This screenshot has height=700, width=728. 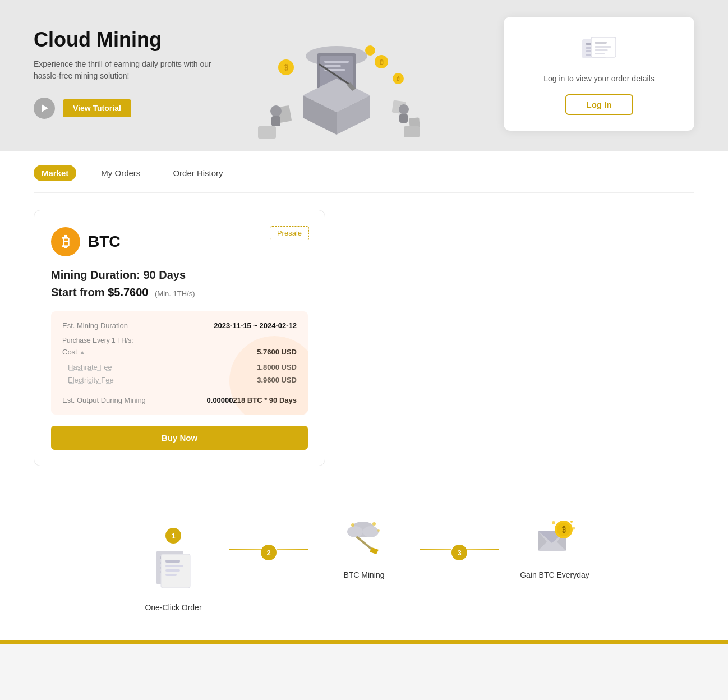 What do you see at coordinates (364, 536) in the screenshot?
I see `btc-mining-icon` at bounding box center [364, 536].